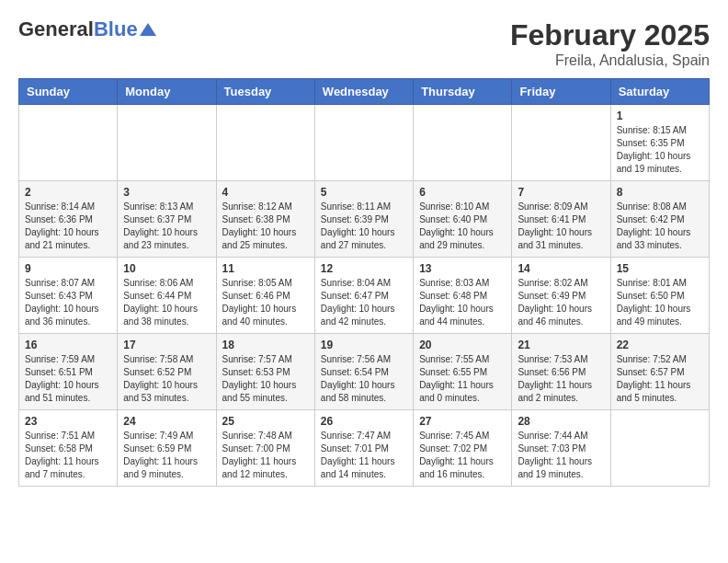 The width and height of the screenshot is (728, 563). What do you see at coordinates (167, 92) in the screenshot?
I see `header-monday: Monday` at bounding box center [167, 92].